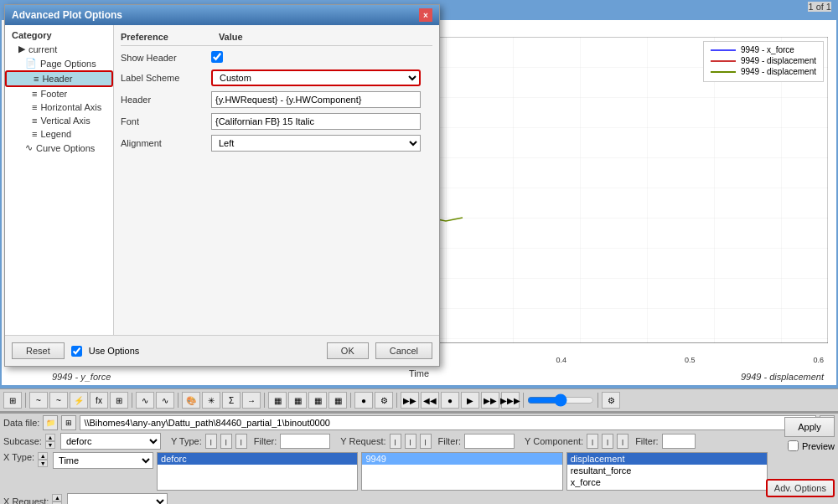 The width and height of the screenshot is (838, 504). What do you see at coordinates (419, 471) in the screenshot?
I see `lists-row: X Type: ▲ ▼ Time deforc 9949 displacemen…` at bounding box center [419, 471].